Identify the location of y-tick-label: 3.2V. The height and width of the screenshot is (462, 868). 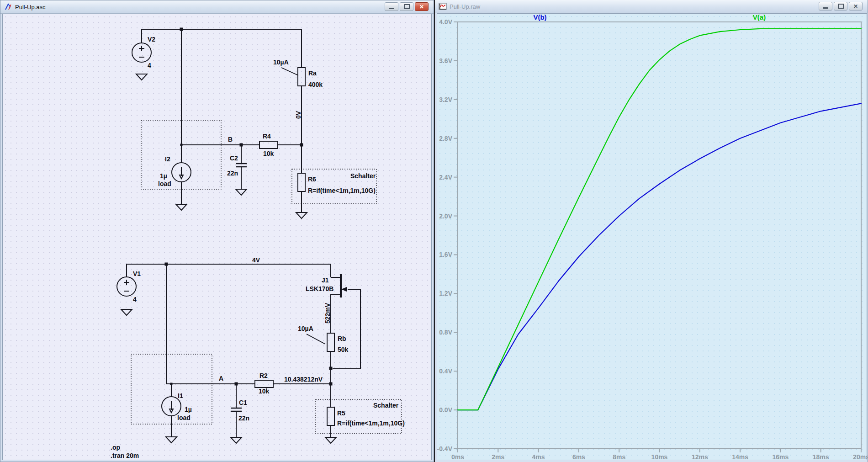
(446, 100).